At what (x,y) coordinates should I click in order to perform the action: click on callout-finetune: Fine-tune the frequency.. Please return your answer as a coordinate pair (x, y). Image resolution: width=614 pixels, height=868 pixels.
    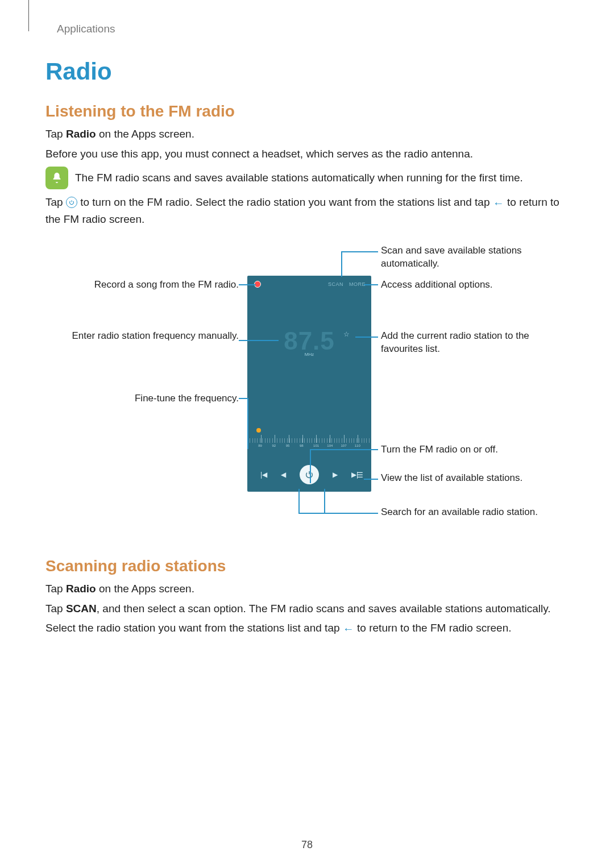
    Looking at the image, I should click on (142, 399).